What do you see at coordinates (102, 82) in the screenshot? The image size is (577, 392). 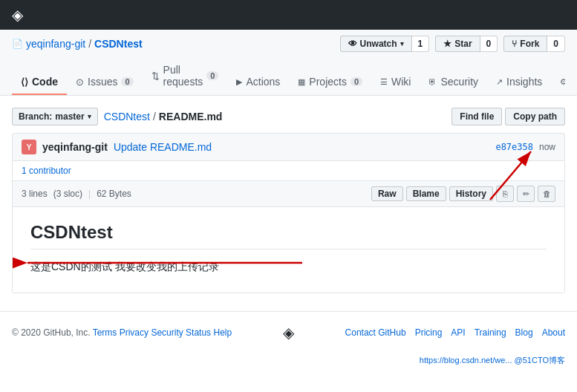 I see `tab-issues-label: Issues` at bounding box center [102, 82].